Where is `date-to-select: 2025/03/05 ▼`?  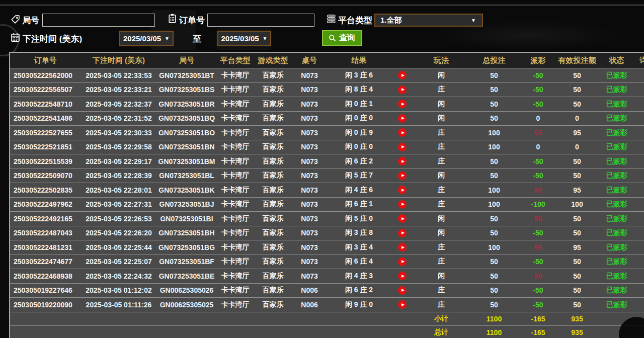 date-to-select: 2025/03/05 ▼ is located at coordinates (245, 38).